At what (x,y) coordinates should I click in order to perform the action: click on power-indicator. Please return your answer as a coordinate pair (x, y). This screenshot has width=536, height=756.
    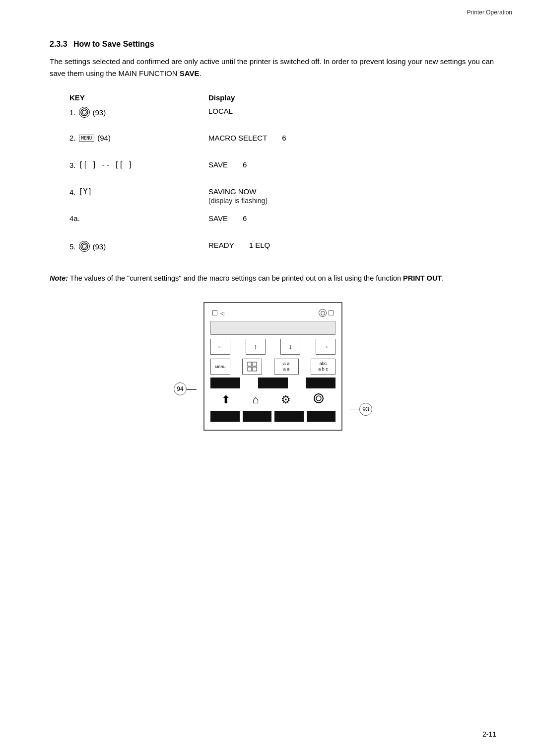
    Looking at the image, I should click on (323, 313).